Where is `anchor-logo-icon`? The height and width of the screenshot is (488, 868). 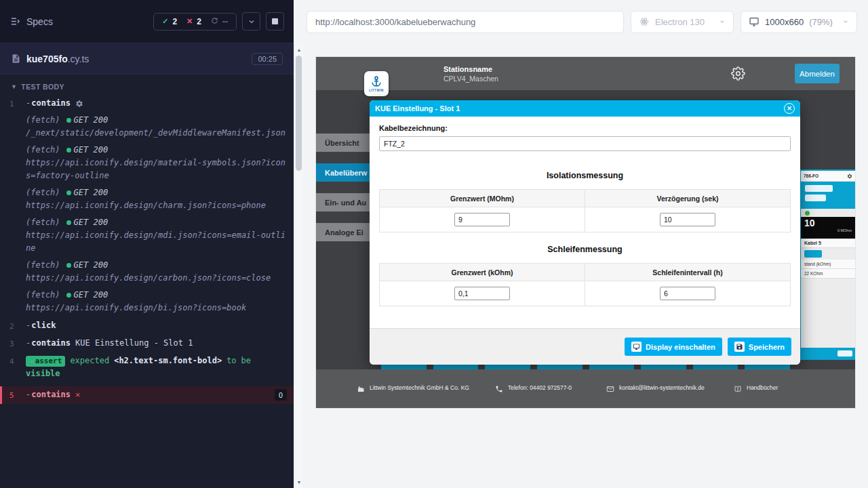 anchor-logo-icon is located at coordinates (376, 82).